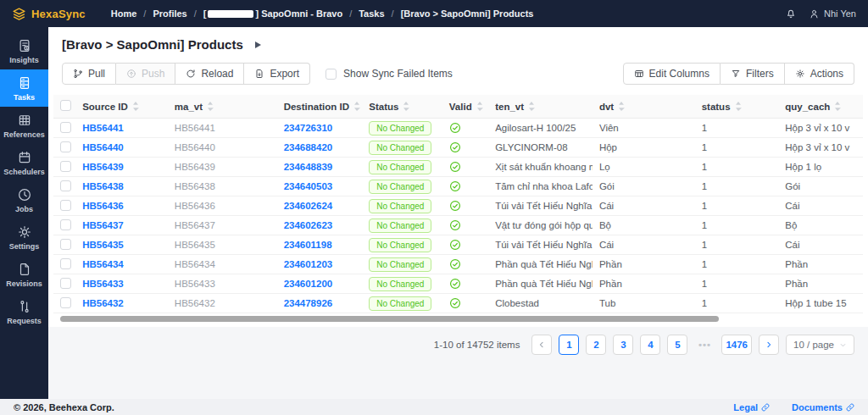  What do you see at coordinates (769, 345) in the screenshot?
I see `pagination-next-button` at bounding box center [769, 345].